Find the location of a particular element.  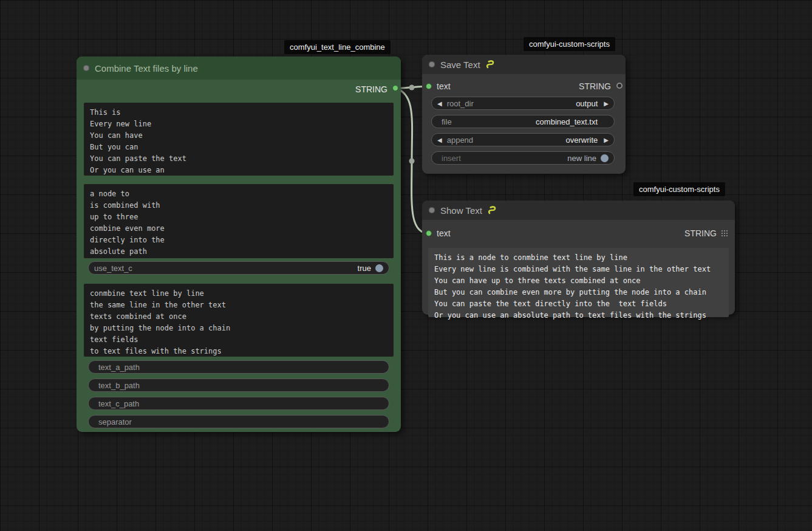

widget-name: separator is located at coordinates (115, 422).